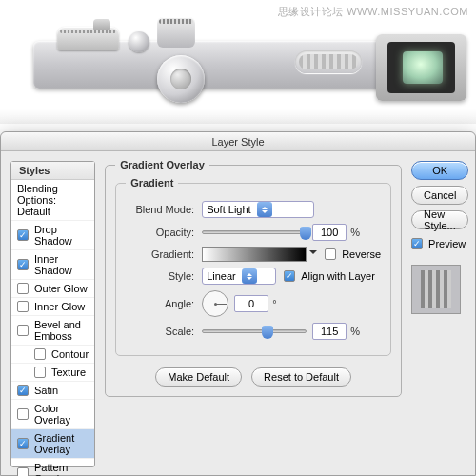 This screenshot has width=476, height=476. I want to click on dialog-title: Layer Style, so click(238, 142).